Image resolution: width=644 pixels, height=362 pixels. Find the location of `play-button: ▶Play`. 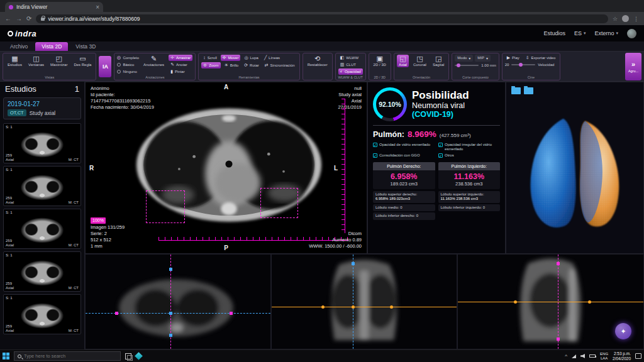

play-button: ▶Play is located at coordinates (513, 58).